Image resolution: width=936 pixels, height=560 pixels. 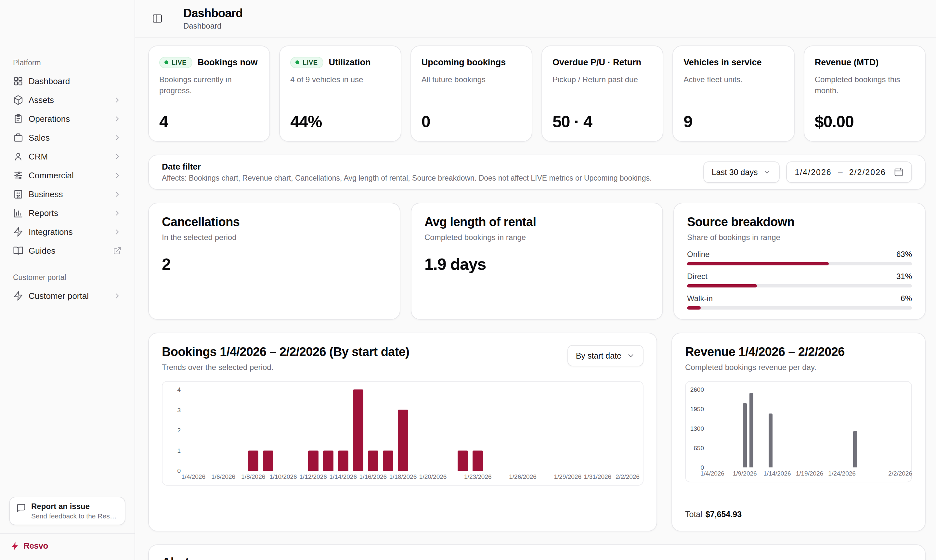 I want to click on chart-bar-1-18-2026, so click(x=403, y=440).